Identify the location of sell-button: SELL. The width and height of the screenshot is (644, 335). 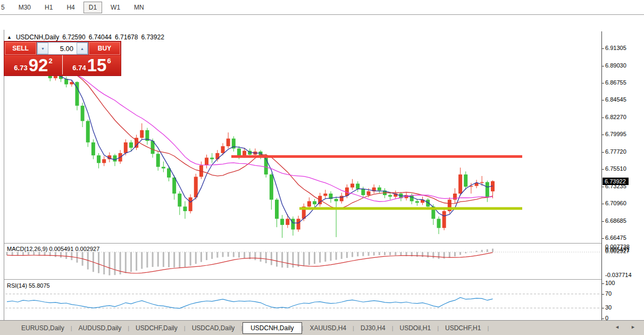
(20, 48).